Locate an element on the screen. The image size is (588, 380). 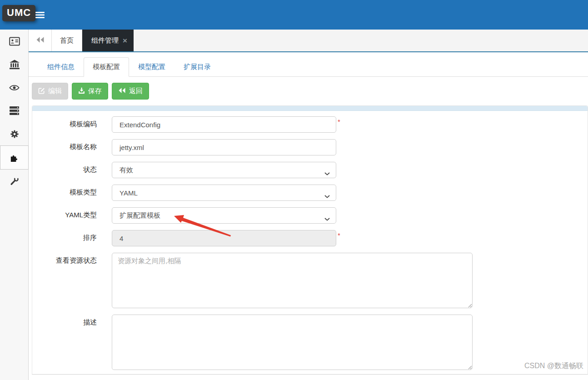
sidebar-item-servers is located at coordinates (15, 111).